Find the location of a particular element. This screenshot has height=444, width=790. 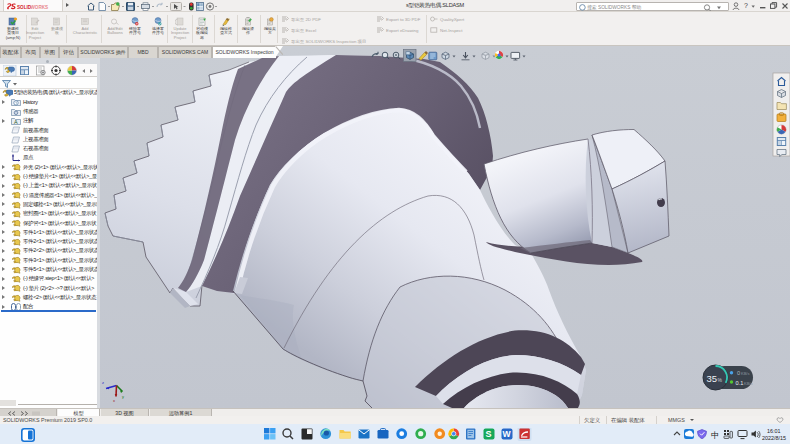

svg-text: y is located at coordinates (123, 396).